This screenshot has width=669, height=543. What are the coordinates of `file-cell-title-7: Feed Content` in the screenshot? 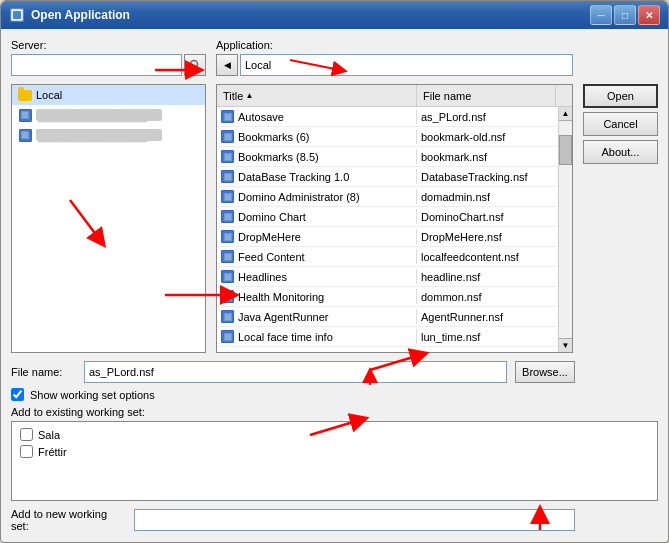 It's located at (317, 256).